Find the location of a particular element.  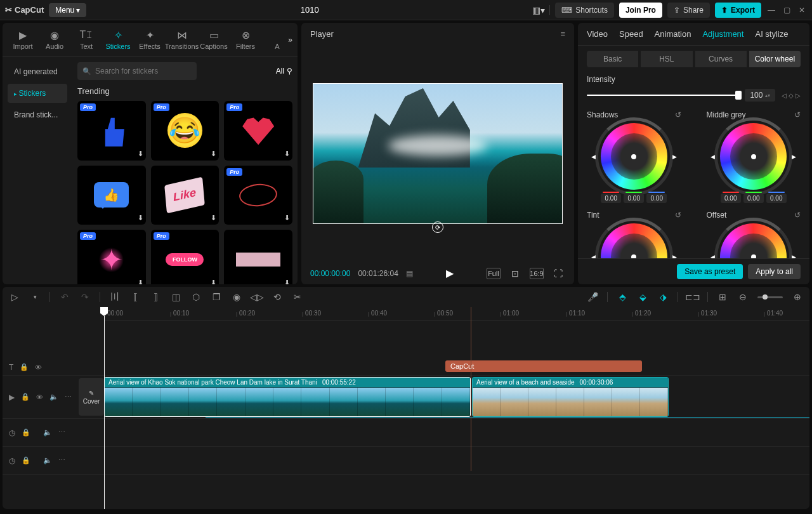

undo-button: ↶ is located at coordinates (65, 297).